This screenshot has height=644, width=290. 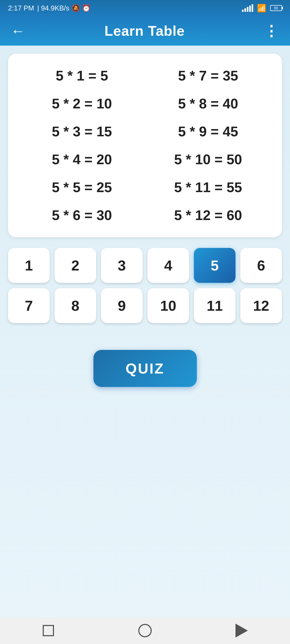 What do you see at coordinates (261, 306) in the screenshot?
I see `number-button-12: 12` at bounding box center [261, 306].